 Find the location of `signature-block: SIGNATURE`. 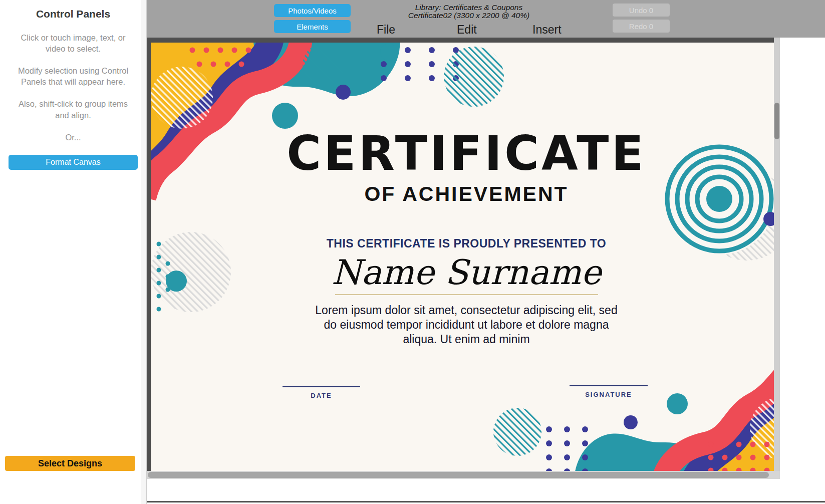

signature-block: SIGNATURE is located at coordinates (609, 392).